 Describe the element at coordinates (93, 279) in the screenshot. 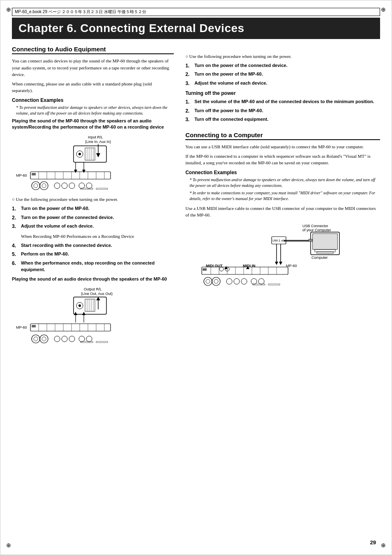

I see `playing-title-2: Playing the sound of an audio device thr…` at that location.